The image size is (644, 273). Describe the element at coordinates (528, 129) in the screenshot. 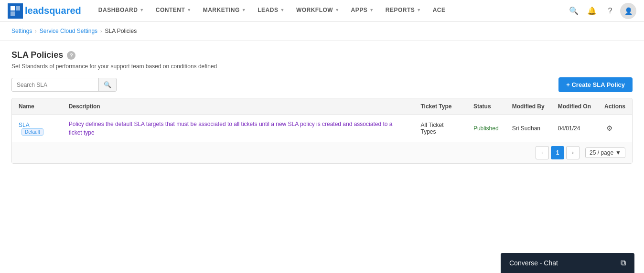

I see `row-modified-by-cell: Sri Sudhan` at that location.